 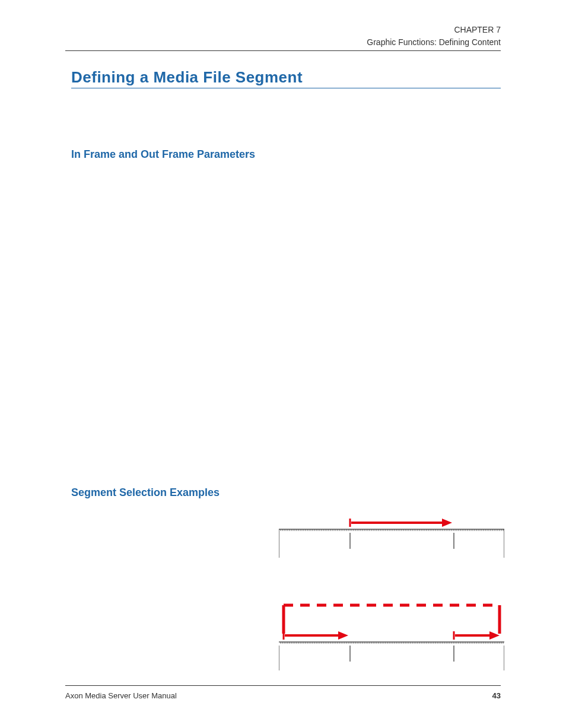 I want to click on header-rule, so click(x=283, y=51).